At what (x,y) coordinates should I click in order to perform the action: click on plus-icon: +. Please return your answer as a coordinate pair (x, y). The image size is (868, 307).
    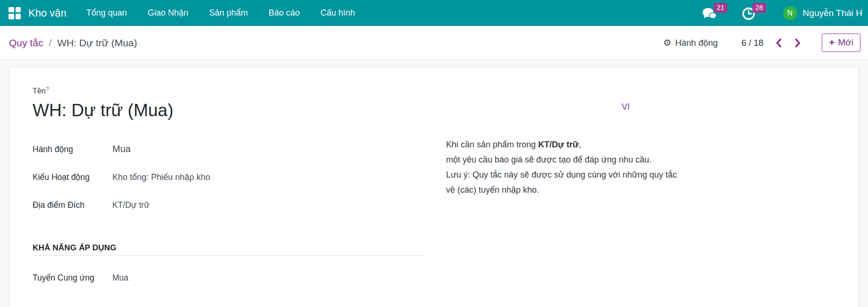
    Looking at the image, I should click on (832, 43).